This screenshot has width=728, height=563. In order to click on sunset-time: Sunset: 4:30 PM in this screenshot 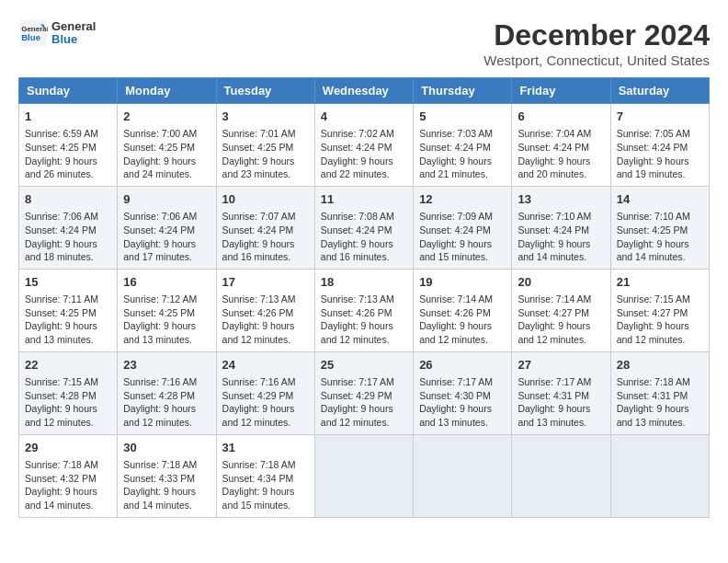, I will do `click(455, 396)`.